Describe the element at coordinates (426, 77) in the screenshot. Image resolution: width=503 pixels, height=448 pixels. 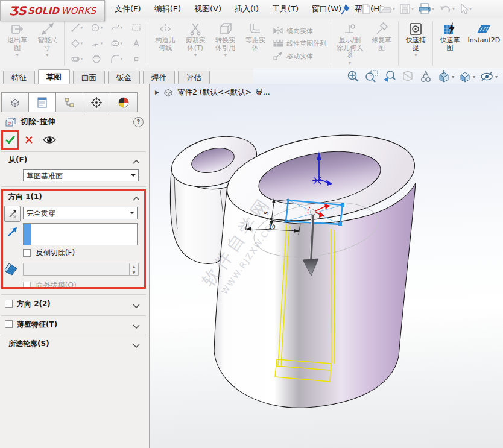
I see `hide-show-annotations-button` at that location.